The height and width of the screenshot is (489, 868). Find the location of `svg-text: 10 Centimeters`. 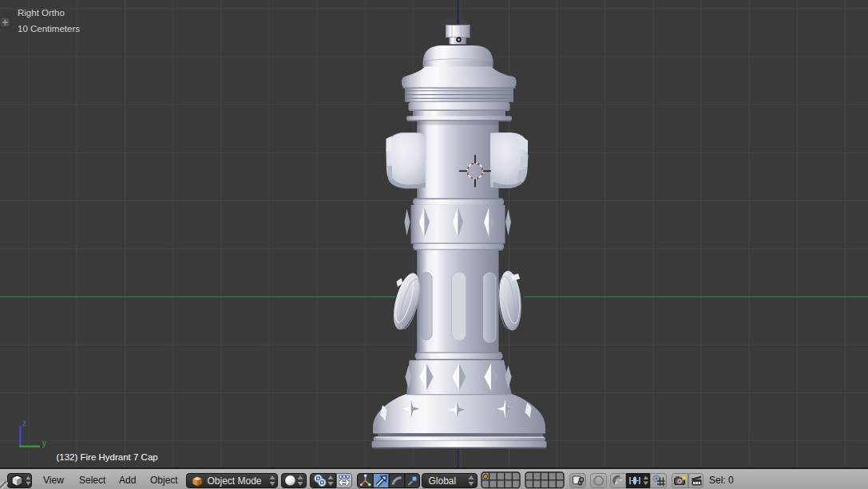

svg-text: 10 Centimeters is located at coordinates (49, 29).